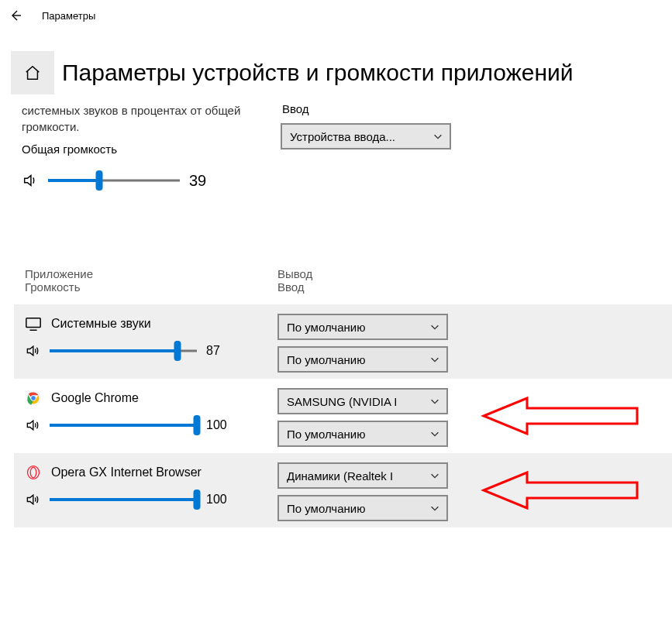 The image size is (672, 639). I want to click on app-row: Системные звуки87По умолчаниюПо умолчани…, so click(343, 342).